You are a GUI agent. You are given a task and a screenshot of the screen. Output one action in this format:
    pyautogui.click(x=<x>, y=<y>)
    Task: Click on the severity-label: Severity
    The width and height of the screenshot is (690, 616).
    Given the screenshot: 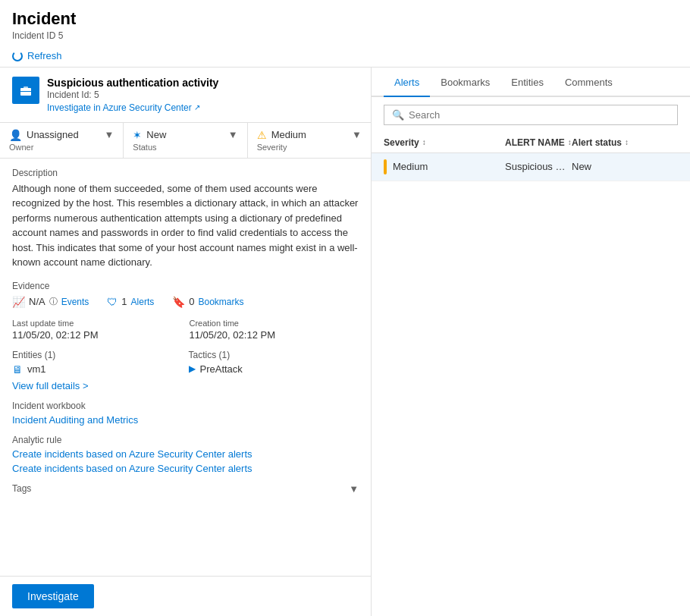 What is the action you would take?
    pyautogui.click(x=309, y=147)
    